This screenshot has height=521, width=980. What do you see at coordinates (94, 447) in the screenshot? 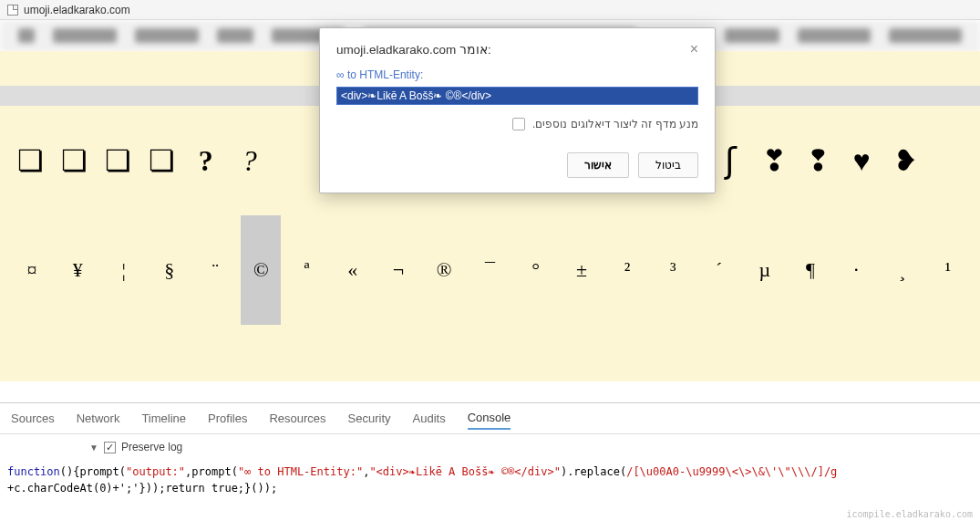
I see `filter-dropdown-icon: ▼` at bounding box center [94, 447].